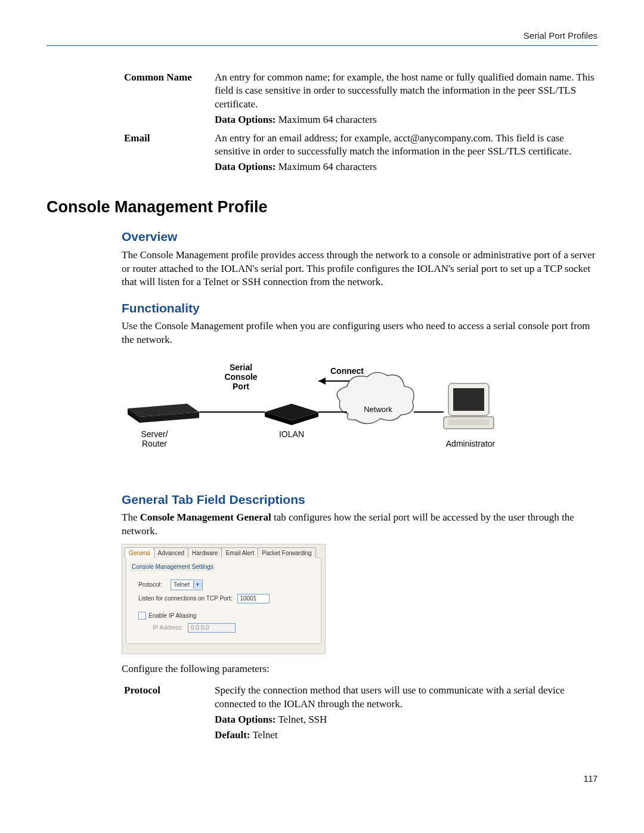  What do you see at coordinates (224, 551) in the screenshot?
I see `settings-tabs: General Advanced Hardware Email Alert Pa…` at bounding box center [224, 551].